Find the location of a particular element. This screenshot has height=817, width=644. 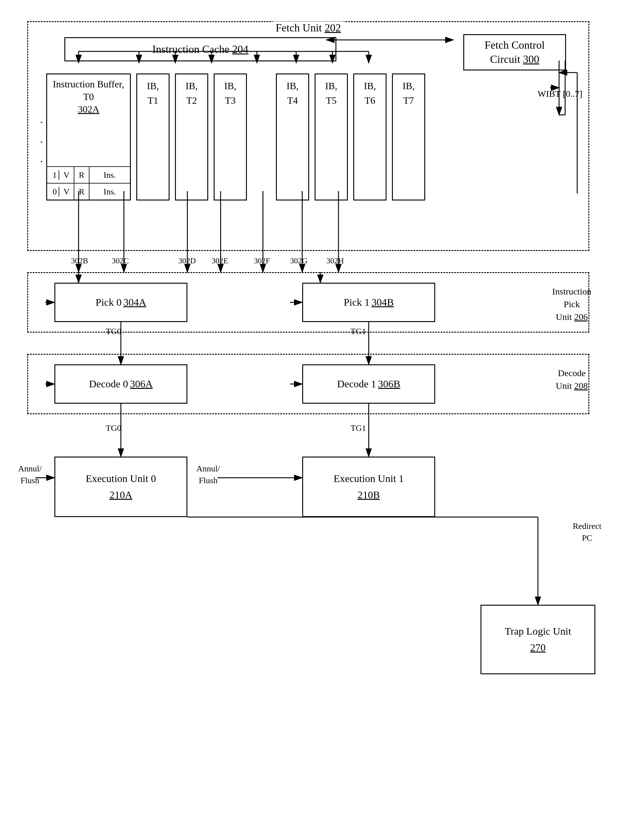

trap-logic-box: Trap Logic Unit 270 is located at coordinates (538, 640).